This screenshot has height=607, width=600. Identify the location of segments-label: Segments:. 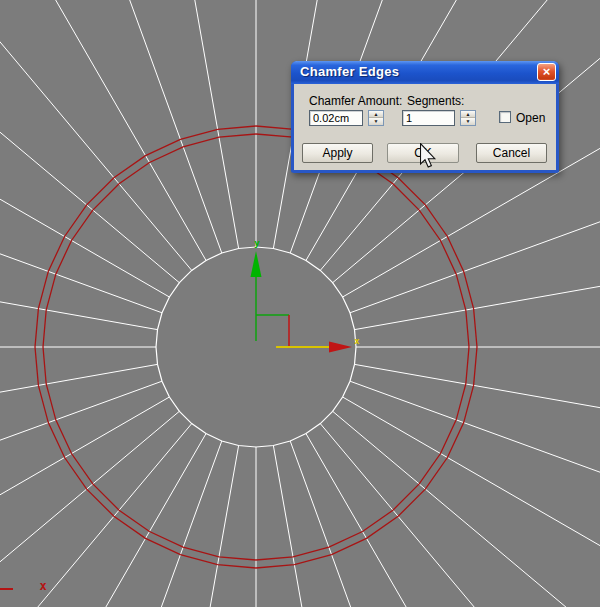
(436, 101).